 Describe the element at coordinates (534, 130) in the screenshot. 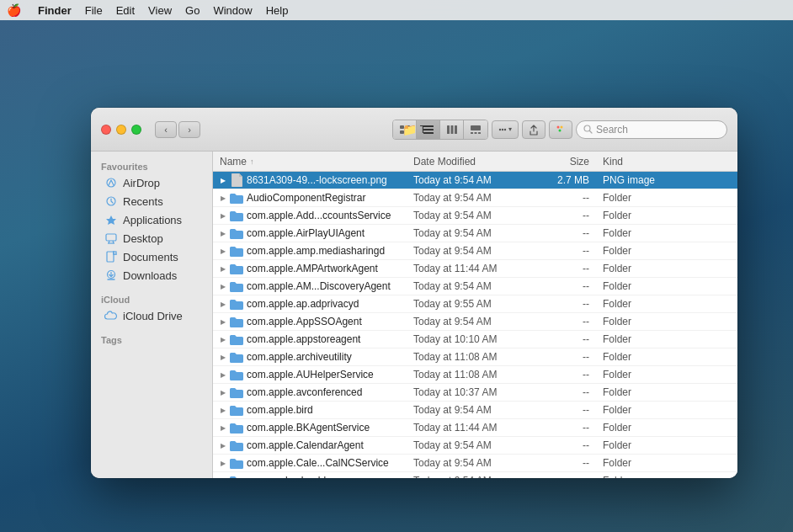

I see `share-button` at that location.